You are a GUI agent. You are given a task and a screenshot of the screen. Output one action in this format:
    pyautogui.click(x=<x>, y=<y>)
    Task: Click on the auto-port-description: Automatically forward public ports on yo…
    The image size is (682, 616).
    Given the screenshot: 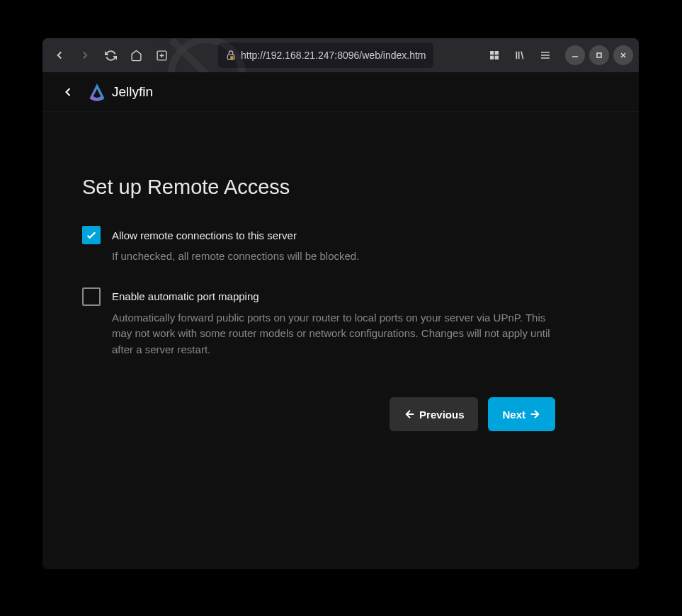 What is the action you would take?
    pyautogui.click(x=334, y=334)
    